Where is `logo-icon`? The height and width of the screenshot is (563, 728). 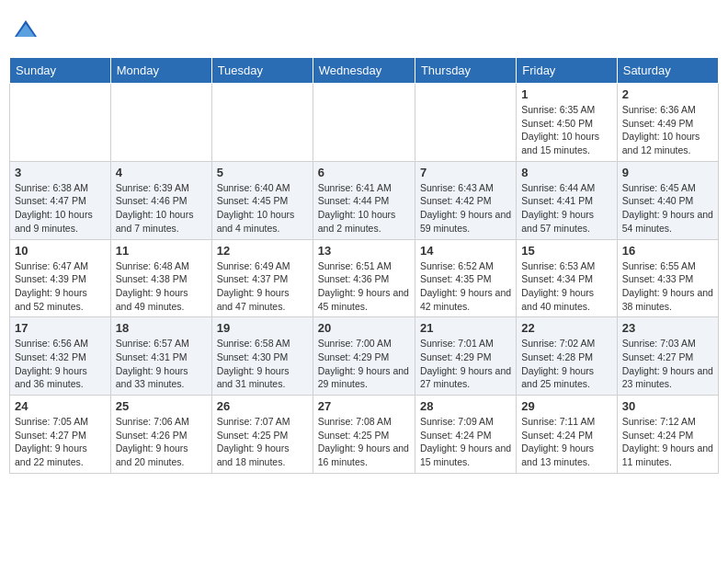
logo-icon is located at coordinates (26, 29).